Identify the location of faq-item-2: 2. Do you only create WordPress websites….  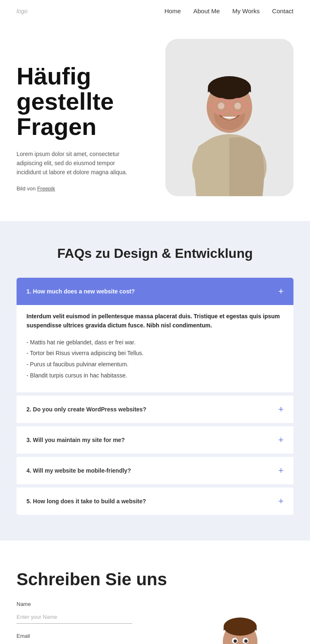
(155, 409).